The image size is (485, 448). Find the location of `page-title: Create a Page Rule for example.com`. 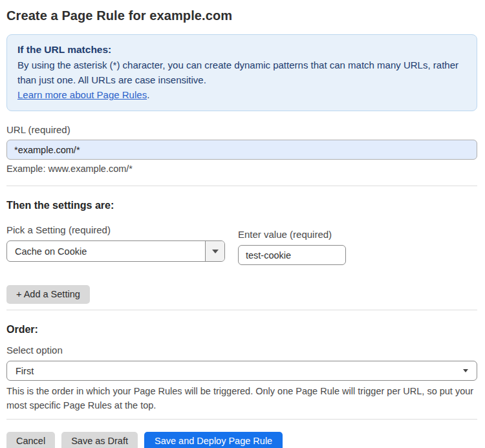

page-title: Create a Page Rule for example.com is located at coordinates (242, 16).